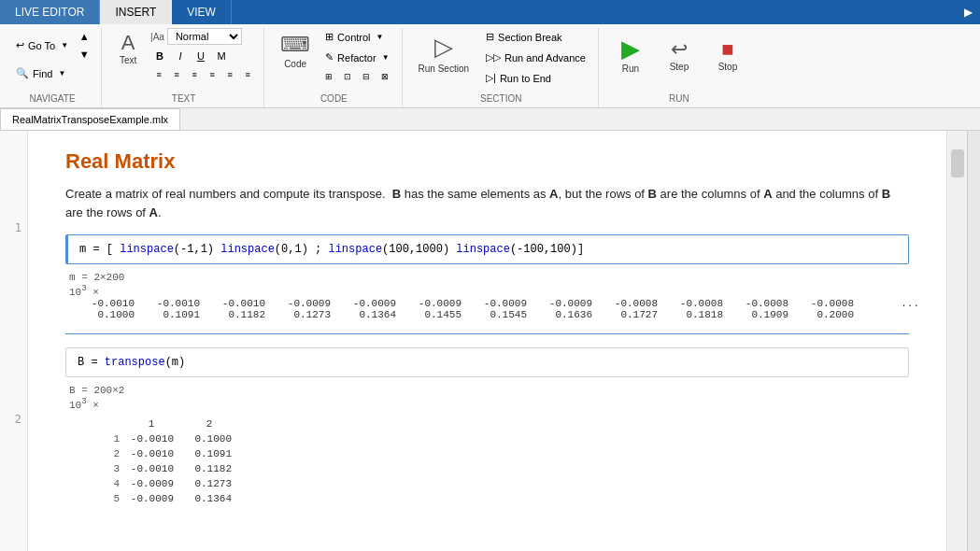 The image size is (980, 551). Describe the element at coordinates (21, 45) in the screenshot. I see `goto-icon: ↩` at that location.